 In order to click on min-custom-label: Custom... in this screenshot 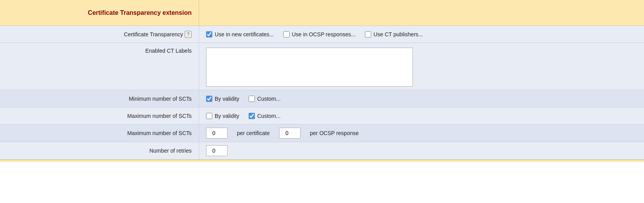, I will do `click(265, 99)`.